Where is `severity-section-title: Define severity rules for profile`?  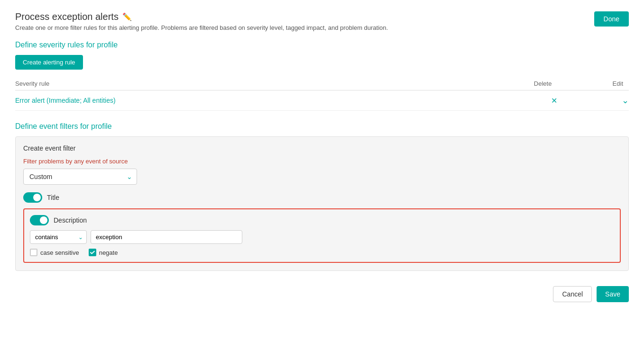 severity-section-title: Define severity rules for profile is located at coordinates (322, 45).